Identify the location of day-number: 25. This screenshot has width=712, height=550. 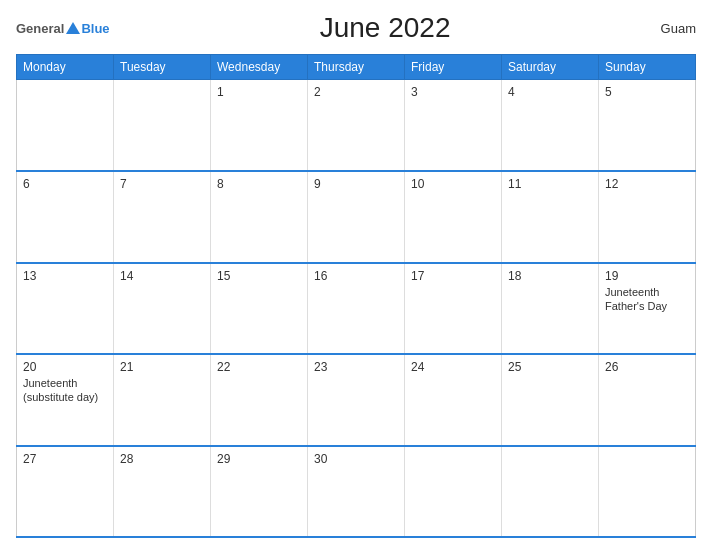
(550, 367).